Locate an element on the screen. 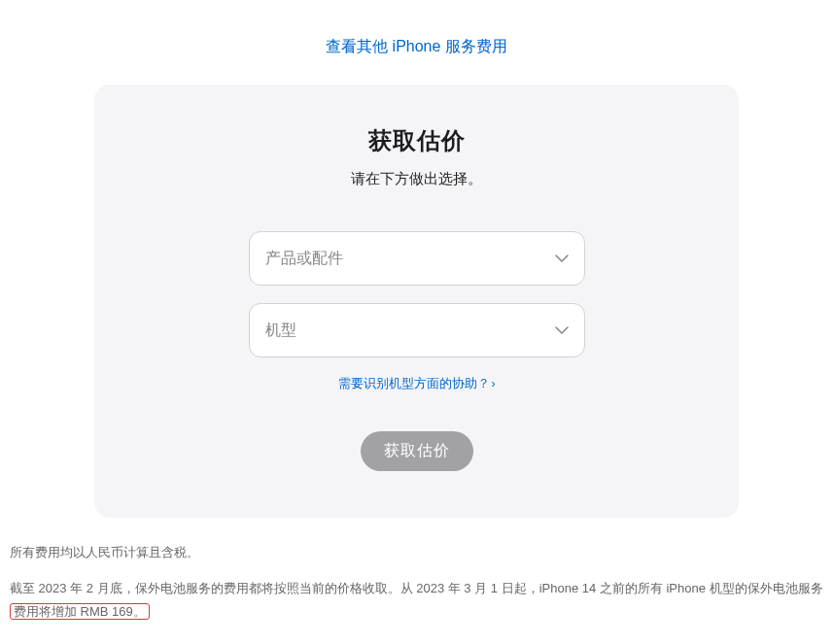 Image resolution: width=833 pixels, height=644 pixels. product-select-placeholder: 产品或配件 is located at coordinates (304, 258).